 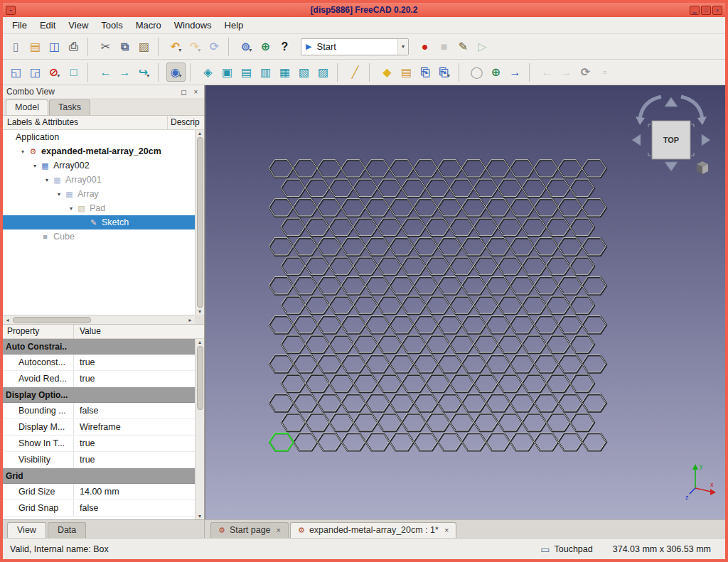 What do you see at coordinates (604, 72) in the screenshot?
I see `browser-stop-button: ▫` at bounding box center [604, 72].